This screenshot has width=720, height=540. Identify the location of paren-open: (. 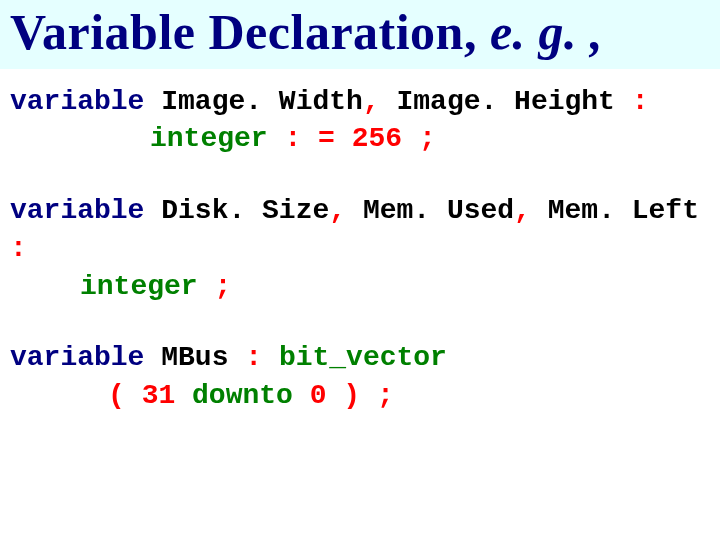
(116, 396).